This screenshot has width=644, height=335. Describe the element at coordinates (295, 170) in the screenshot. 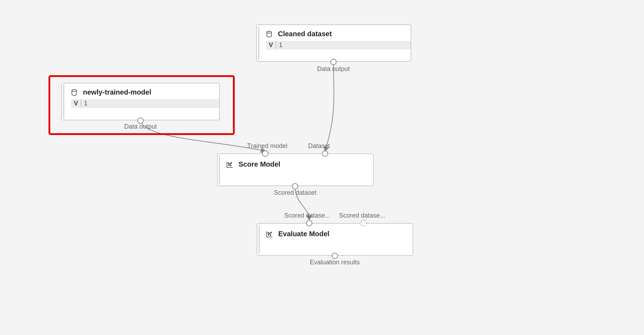

I see `node-score-model: Score Model` at that location.